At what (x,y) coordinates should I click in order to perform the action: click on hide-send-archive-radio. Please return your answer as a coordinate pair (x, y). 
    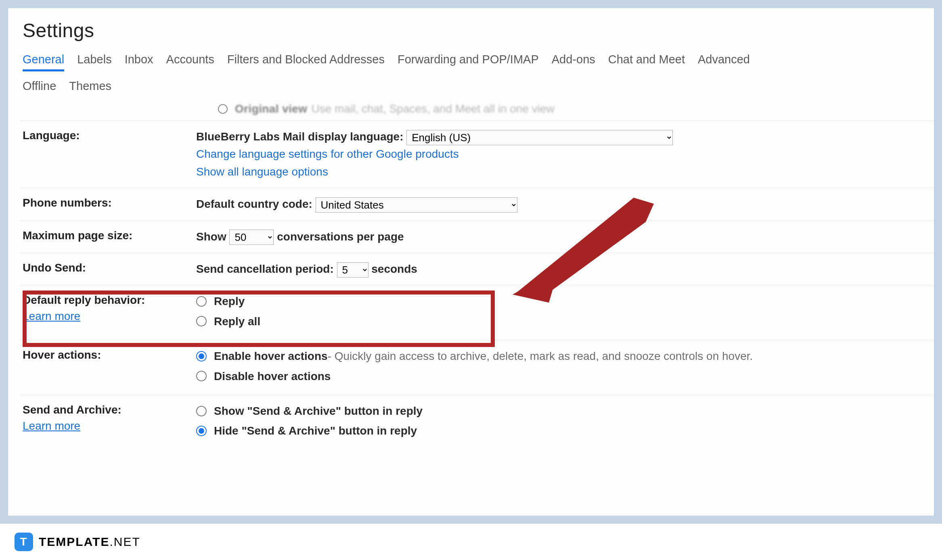
    Looking at the image, I should click on (201, 431).